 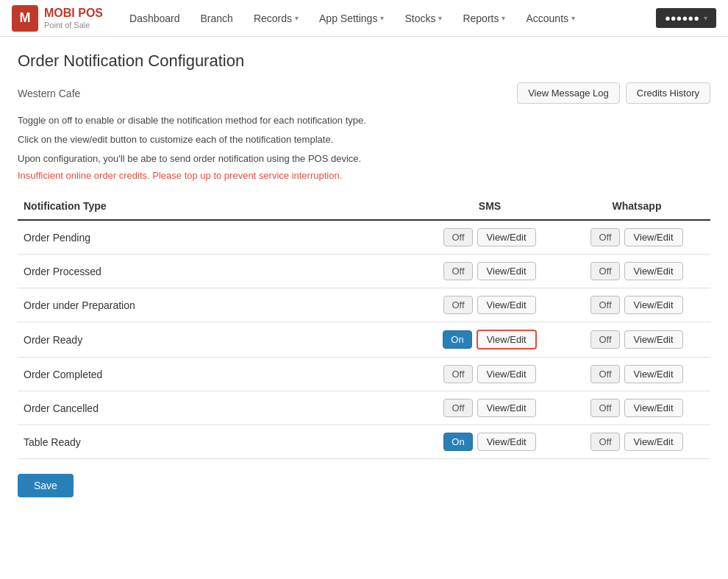 What do you see at coordinates (424, 18) in the screenshot?
I see `nav-stocks: Stocks ▾` at bounding box center [424, 18].